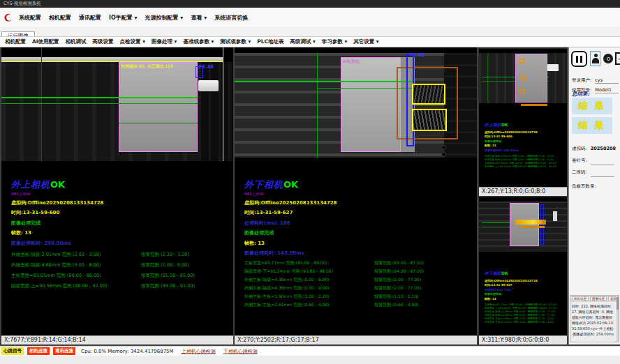 The image size is (620, 364). What do you see at coordinates (270, 42) in the screenshot?
I see `tool-plc-address-table: PLC地址表` at bounding box center [270, 42].